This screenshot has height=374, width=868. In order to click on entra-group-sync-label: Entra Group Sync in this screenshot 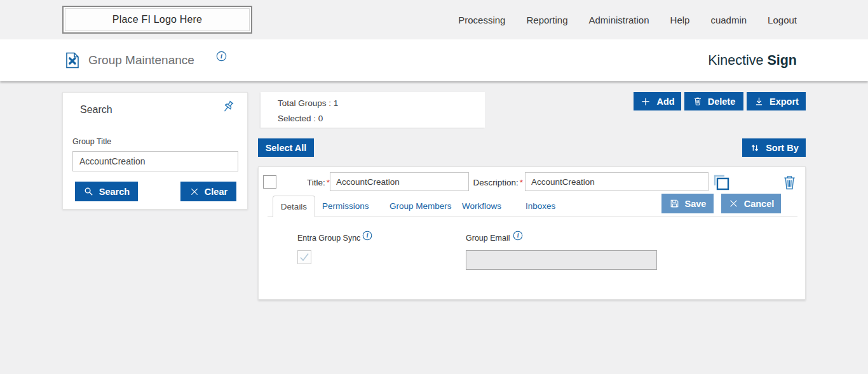, I will do `click(329, 238)`.